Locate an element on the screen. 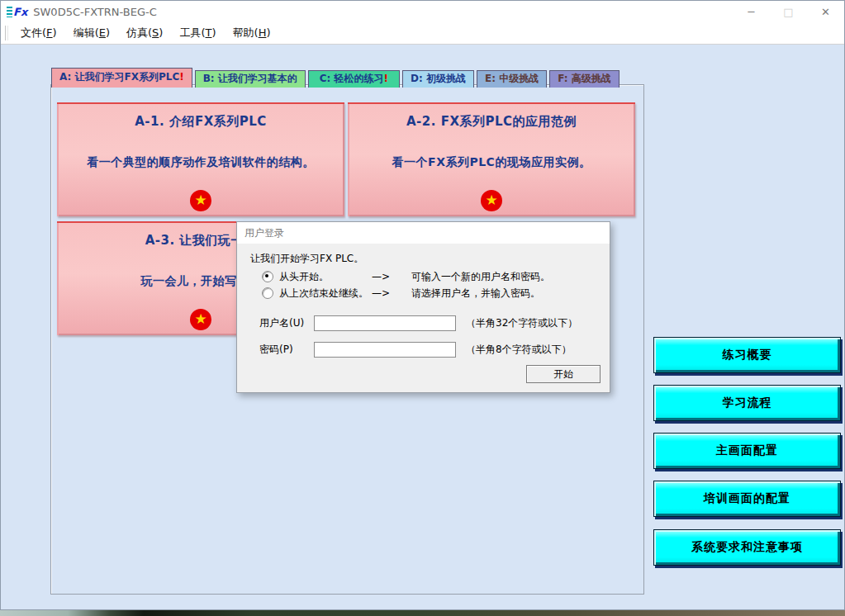 This screenshot has width=845, height=616. lesson-card-description: 看一个典型的顺序动作及培训软件的结构。 is located at coordinates (201, 163).